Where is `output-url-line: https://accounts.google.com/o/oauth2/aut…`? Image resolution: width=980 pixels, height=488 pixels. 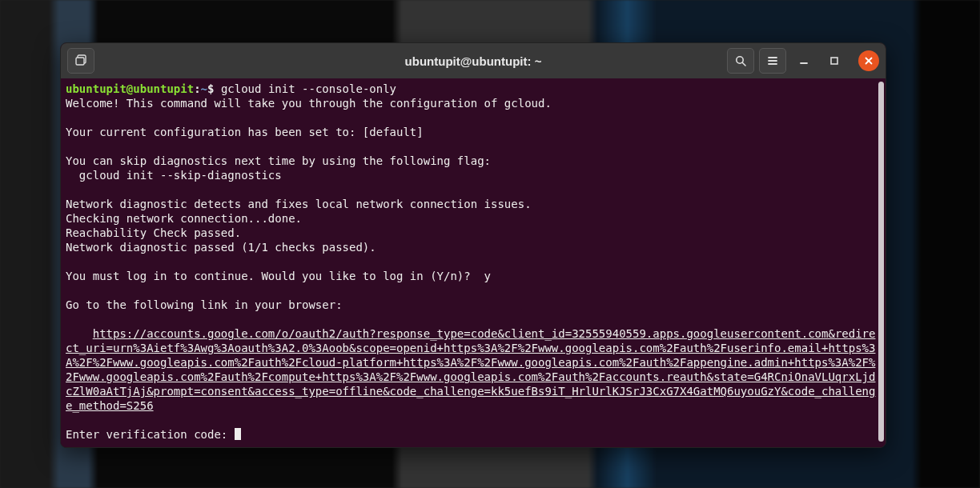
output-url-line: https://accounts.google.com/o/oauth2/aut… is located at coordinates (473, 370).